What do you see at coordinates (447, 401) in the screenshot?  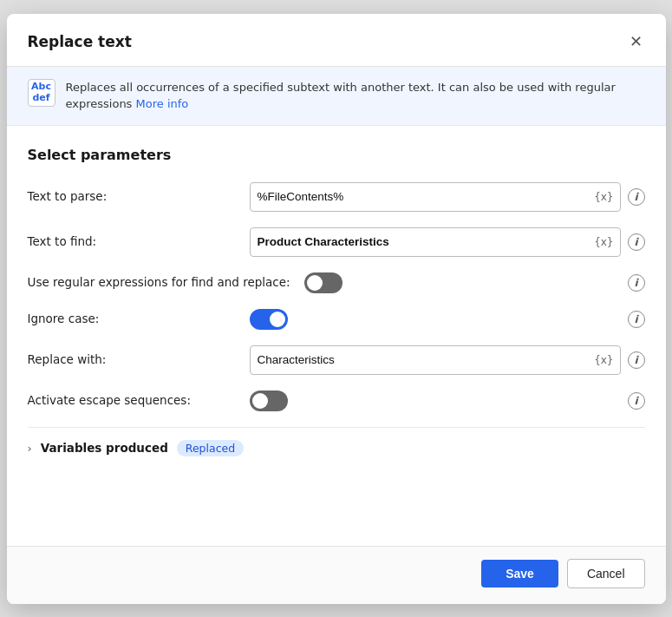 I see `escape-sequences-control: i` at bounding box center [447, 401].